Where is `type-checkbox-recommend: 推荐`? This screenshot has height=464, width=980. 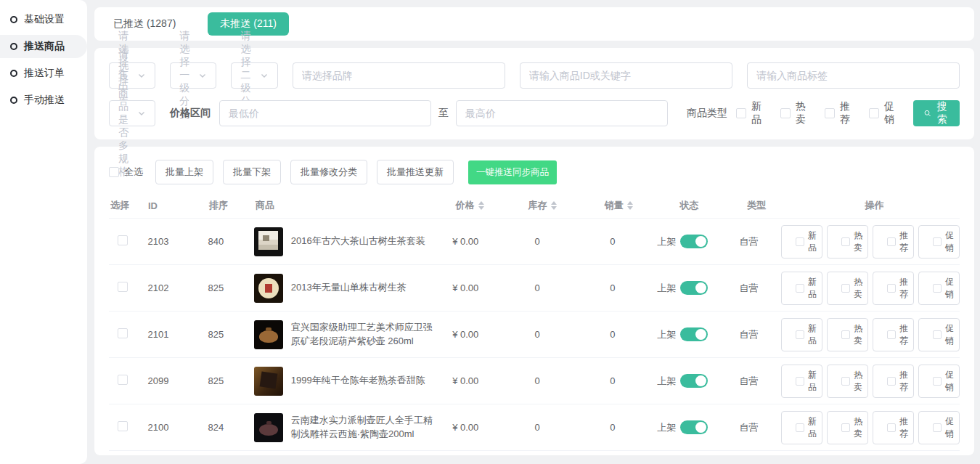 type-checkbox-recommend: 推荐 is located at coordinates (838, 113).